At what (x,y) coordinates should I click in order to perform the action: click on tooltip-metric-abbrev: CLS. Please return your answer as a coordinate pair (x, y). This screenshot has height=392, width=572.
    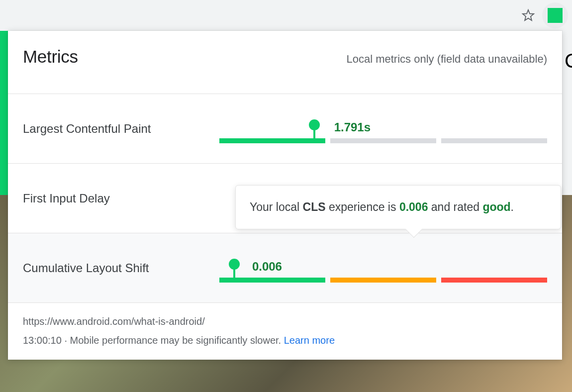
    Looking at the image, I should click on (314, 207).